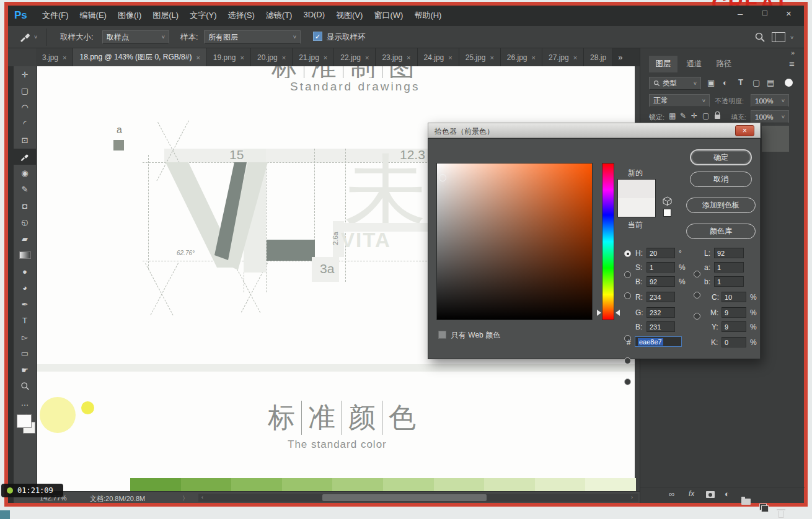  What do you see at coordinates (661, 281) in the screenshot?
I see `b-field: 92` at bounding box center [661, 281].